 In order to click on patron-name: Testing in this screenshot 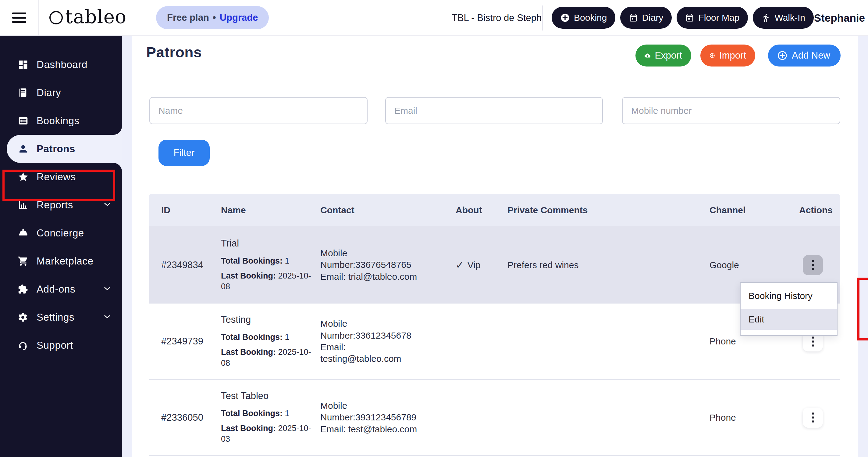, I will do `click(267, 320)`.